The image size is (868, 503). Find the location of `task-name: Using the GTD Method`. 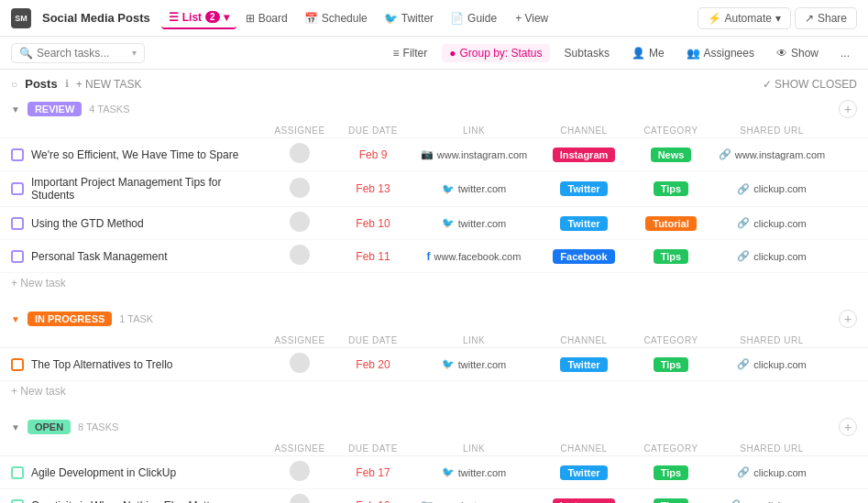

task-name: Using the GTD Method is located at coordinates (147, 224).